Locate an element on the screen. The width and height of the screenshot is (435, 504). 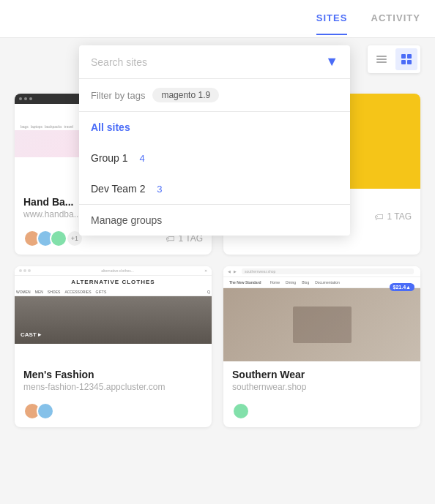
card-avatars-fashion is located at coordinates (37, 411).